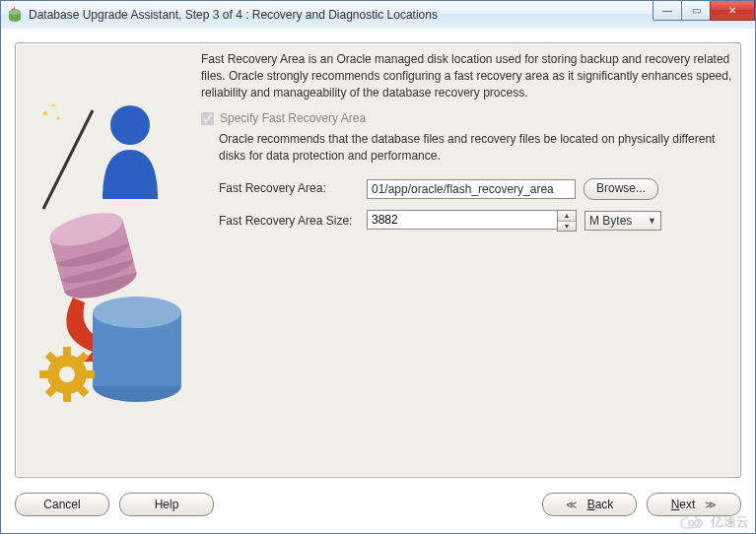 The width and height of the screenshot is (756, 534). I want to click on minimize-button: —, so click(667, 11).